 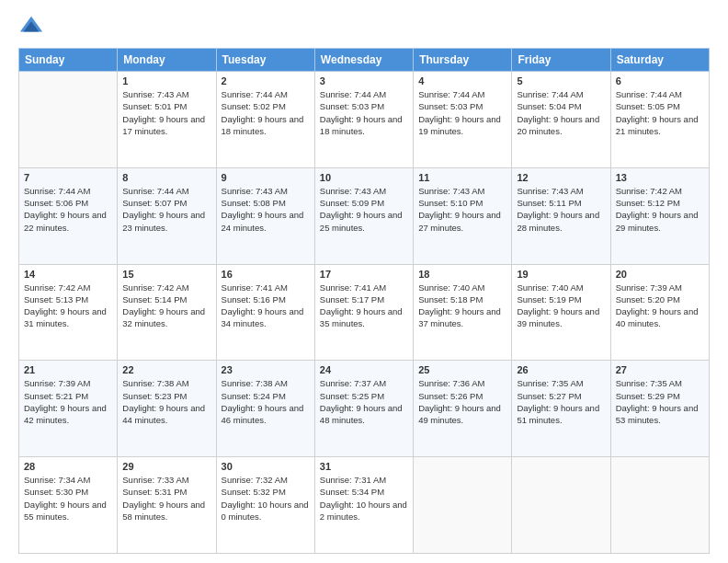 What do you see at coordinates (166, 370) in the screenshot?
I see `day-number: 22` at bounding box center [166, 370].